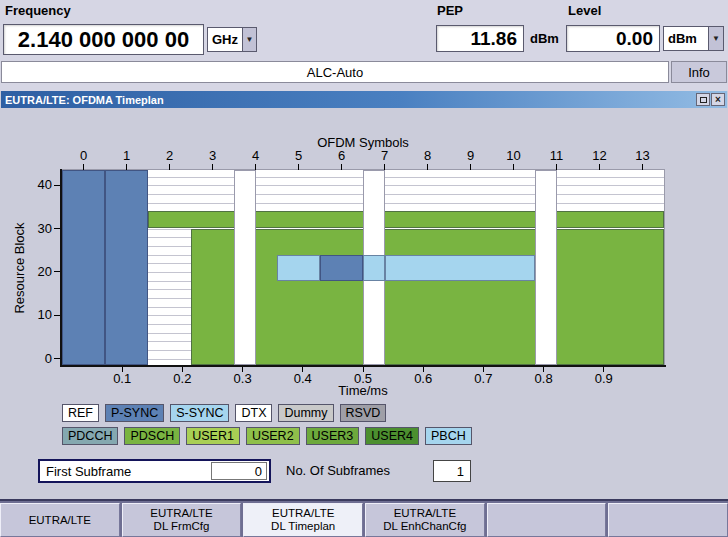  What do you see at coordinates (60, 520) in the screenshot?
I see `softkey-eutra-lte: EUTRA/LTE` at bounding box center [60, 520].